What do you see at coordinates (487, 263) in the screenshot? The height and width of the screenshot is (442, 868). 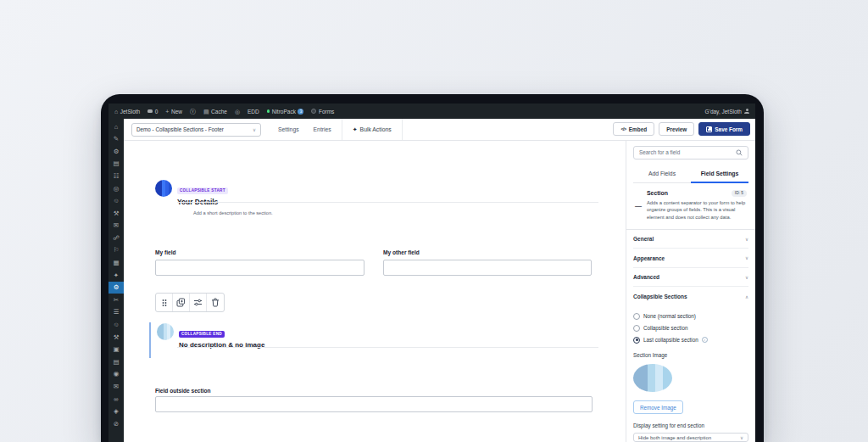 I see `field-my-other-field: My other field` at bounding box center [487, 263].